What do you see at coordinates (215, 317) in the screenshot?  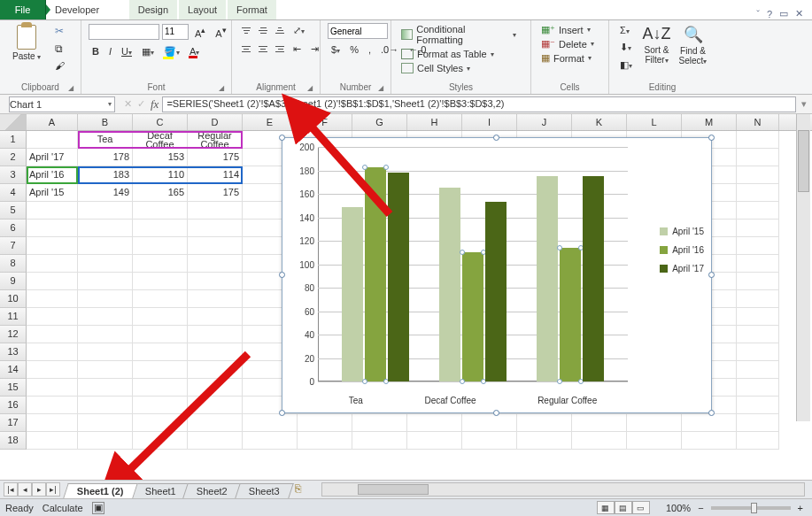 I see `cell-D11` at bounding box center [215, 317].